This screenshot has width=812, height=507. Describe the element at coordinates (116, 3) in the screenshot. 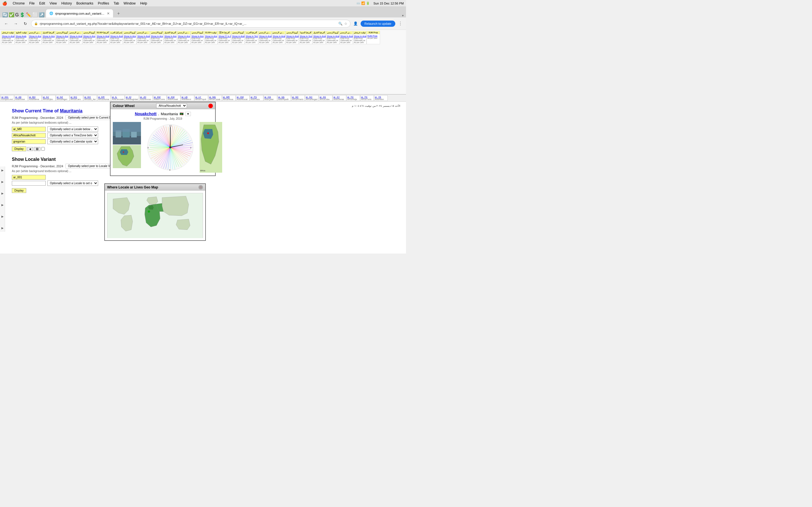

I see `menu-tab: Tab` at that location.